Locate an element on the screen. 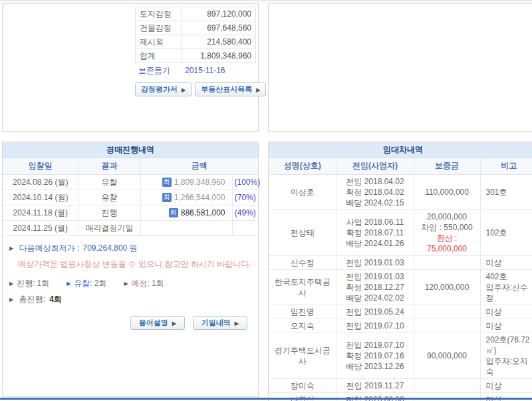 The width and height of the screenshot is (532, 401). tenant-date-line: 사업 2018.06.11 is located at coordinates (375, 222).